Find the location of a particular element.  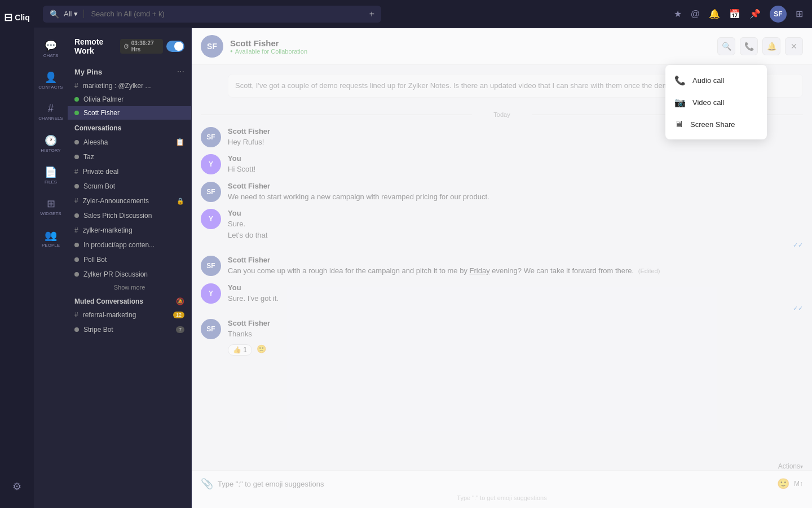

panel-item-chats: 💬 CHATS is located at coordinates (51, 49).